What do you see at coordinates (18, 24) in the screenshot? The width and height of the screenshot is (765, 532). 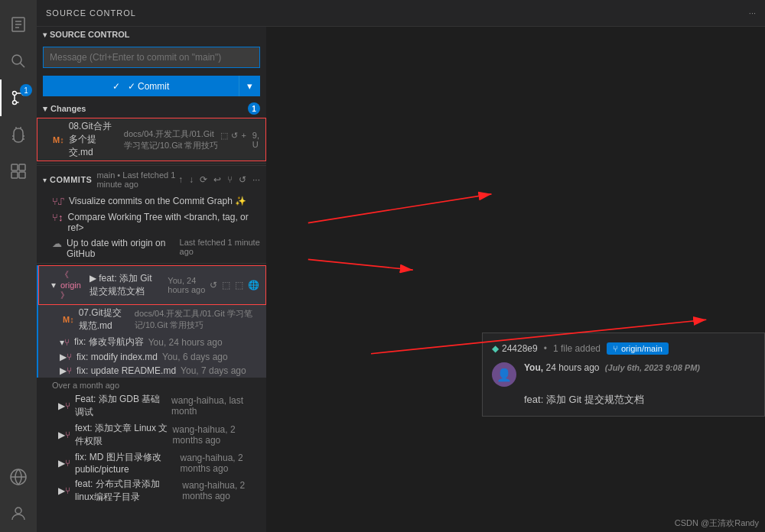 I see `activity-explorer` at bounding box center [18, 24].